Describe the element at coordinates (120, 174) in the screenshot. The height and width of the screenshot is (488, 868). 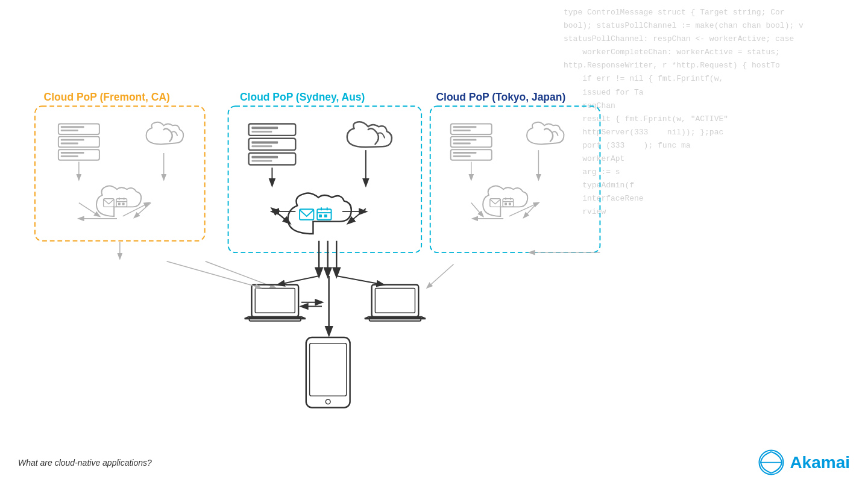
I see `fremont-box` at that location.